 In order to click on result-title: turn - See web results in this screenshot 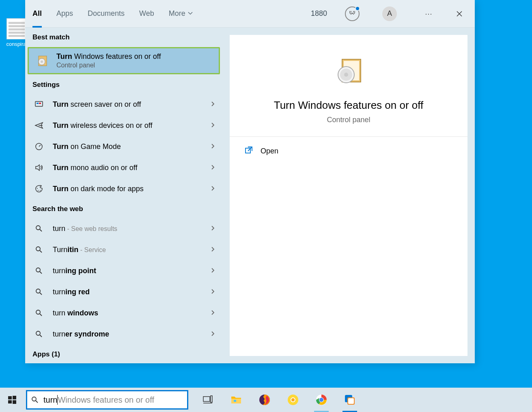, I will do `click(128, 229)`.